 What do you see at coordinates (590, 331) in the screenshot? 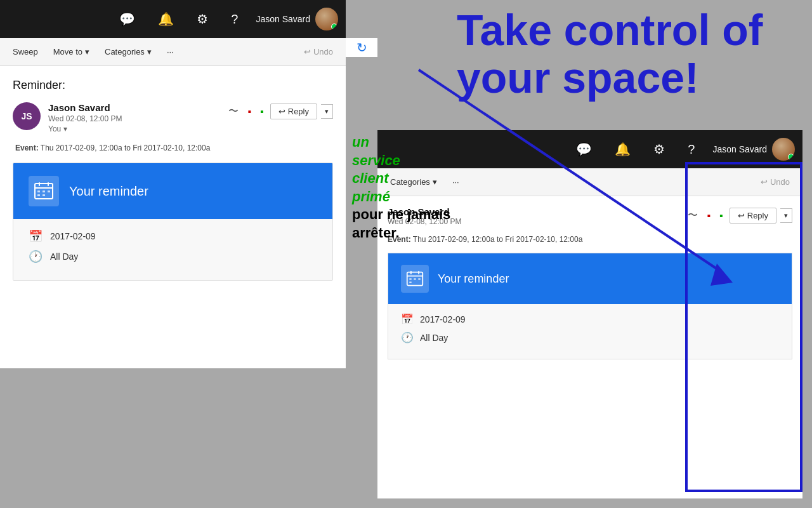
I see `right-cal-body: 📅 2017-02-09 🕐 All Day` at bounding box center [590, 331].